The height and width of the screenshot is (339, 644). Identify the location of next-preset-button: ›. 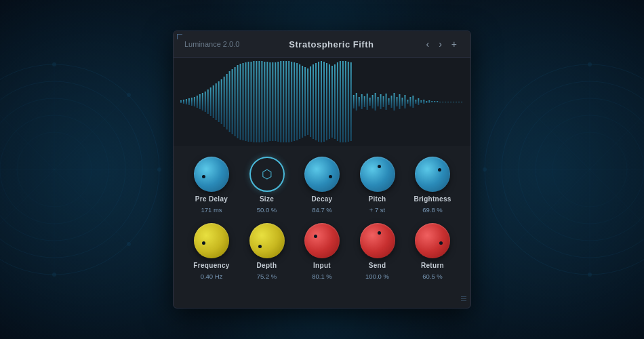
(441, 44).